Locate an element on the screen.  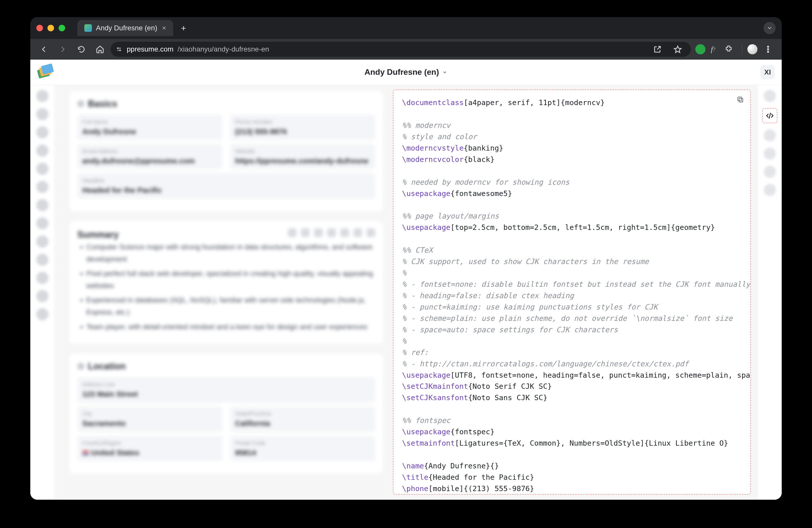
browser-toolbar: ppresume.com/xiaohanyu/andy-dufresne-en … is located at coordinates (406, 49).